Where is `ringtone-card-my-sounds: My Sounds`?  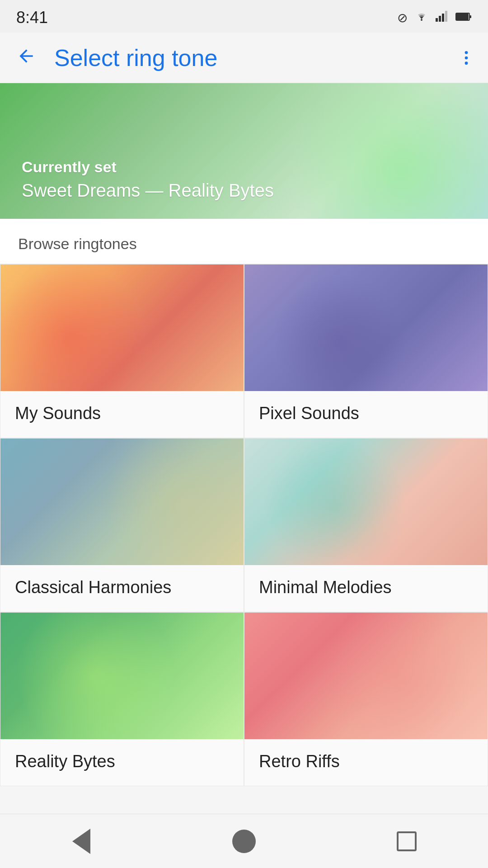 ringtone-card-my-sounds: My Sounds is located at coordinates (122, 351).